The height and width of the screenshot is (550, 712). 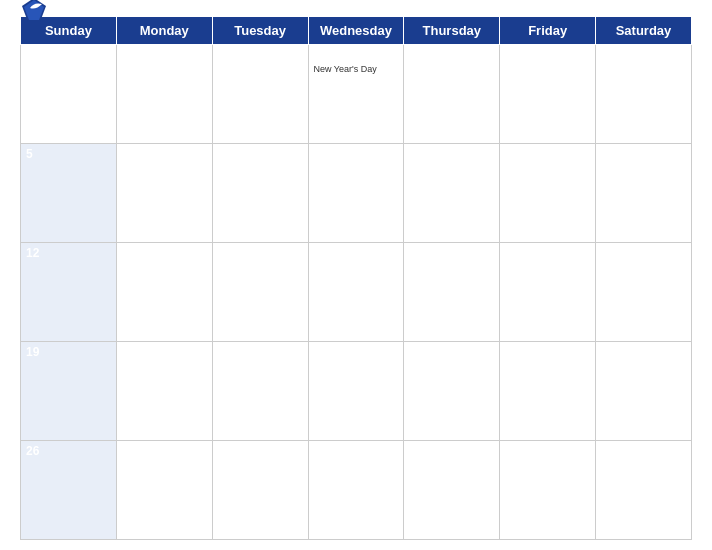 I want to click on day-number: 9, so click(x=452, y=154).